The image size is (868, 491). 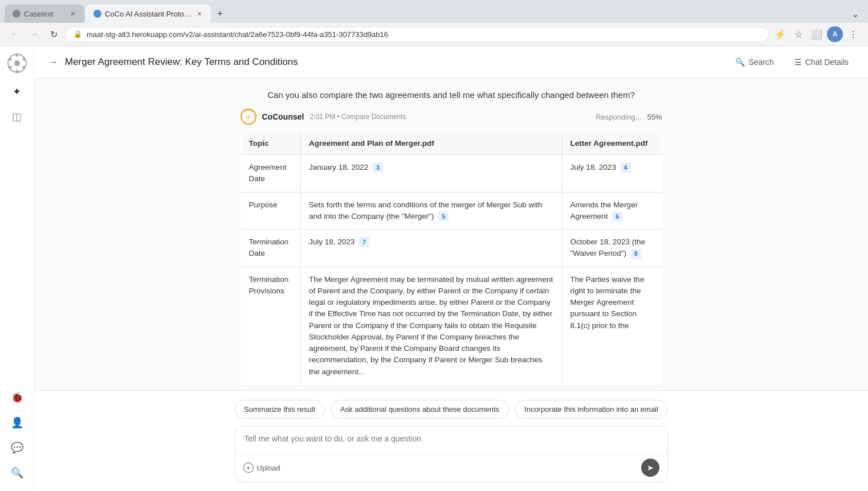 I want to click on casetext-favicon, so click(x=17, y=14).